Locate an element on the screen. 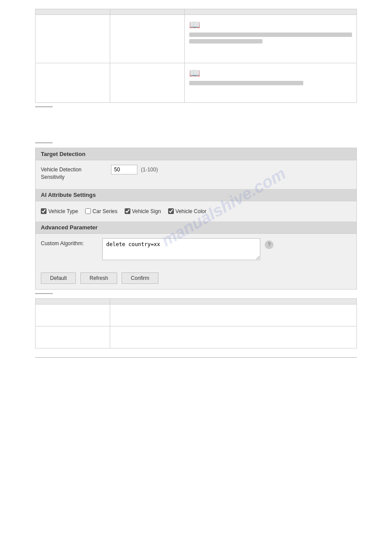 The height and width of the screenshot is (555, 392). bottom-table is located at coordinates (196, 323).